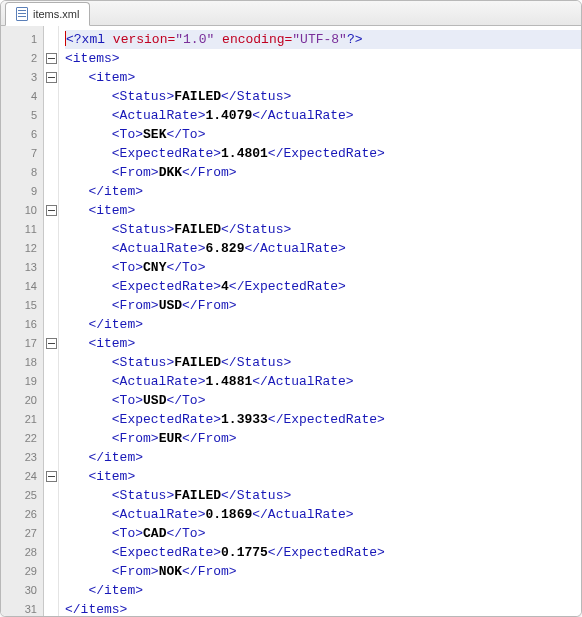  I want to click on code-line: <From>EUR</From>, so click(323, 438).